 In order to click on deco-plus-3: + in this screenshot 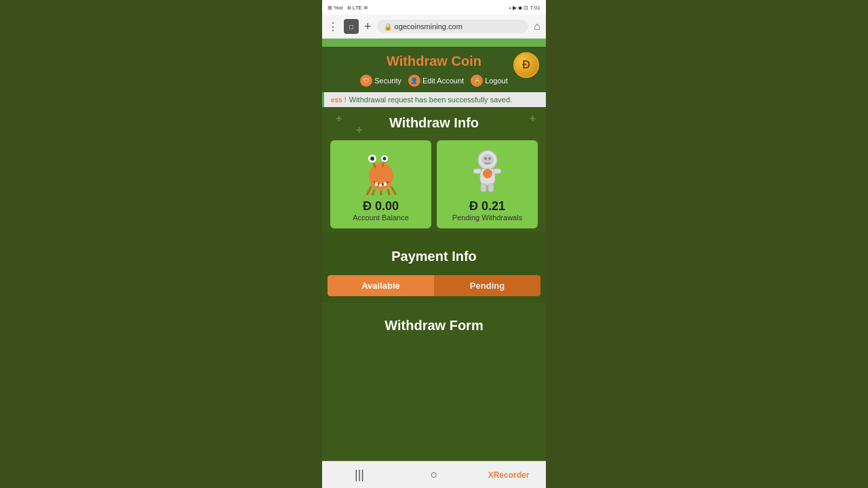, I will do `click(359, 130)`.